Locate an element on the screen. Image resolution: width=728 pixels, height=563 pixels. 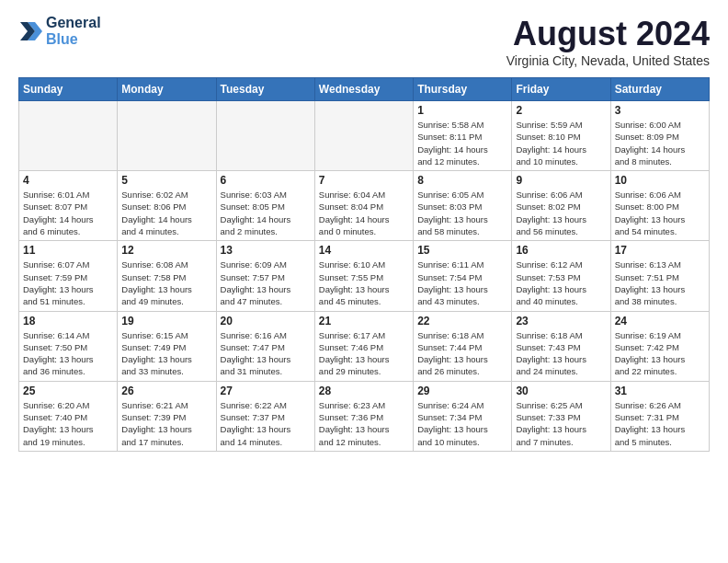
day-detail: Sunrise: 6:06 AM Sunset: 8:00 PM Dayligh… is located at coordinates (660, 213).